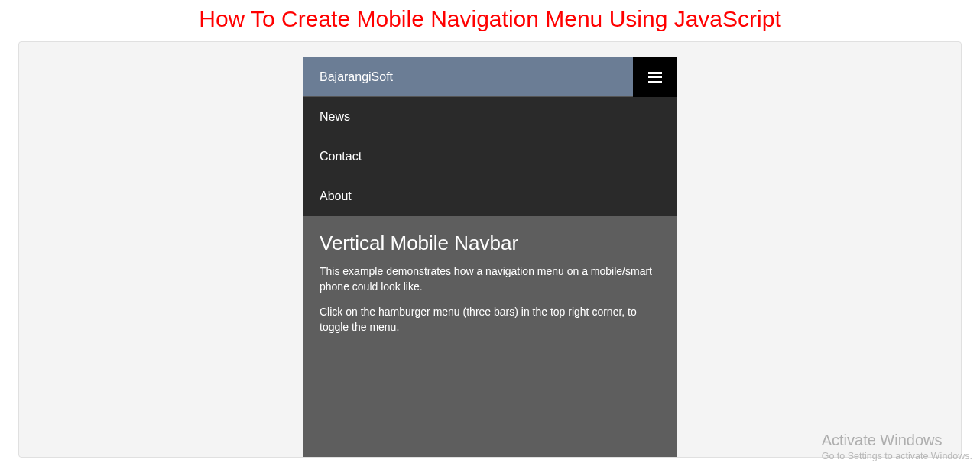 This screenshot has width=980, height=466. What do you see at coordinates (655, 77) in the screenshot?
I see `hamburger-icon` at bounding box center [655, 77].